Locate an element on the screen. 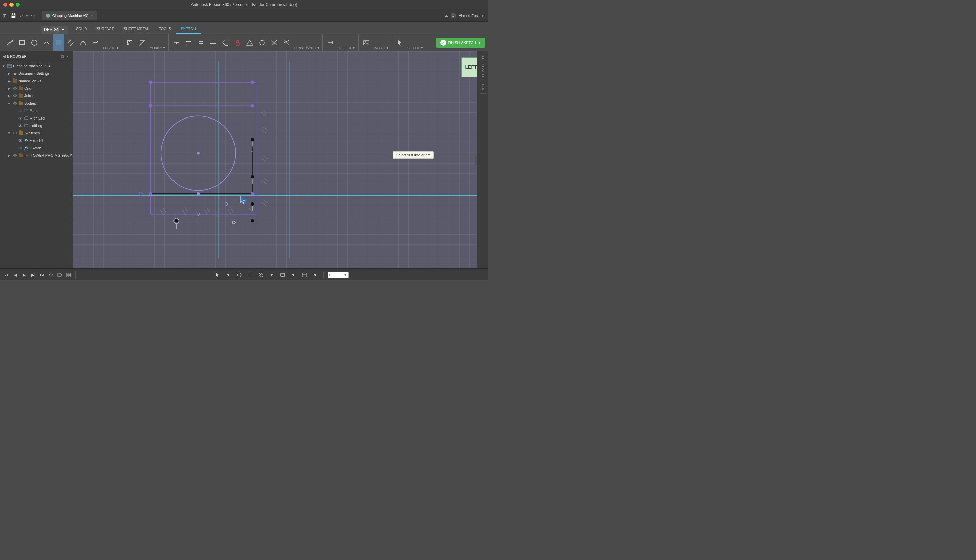 The height and width of the screenshot is (560, 976). tree-item-docsettings: ▶ Document Settings is located at coordinates (36, 73).